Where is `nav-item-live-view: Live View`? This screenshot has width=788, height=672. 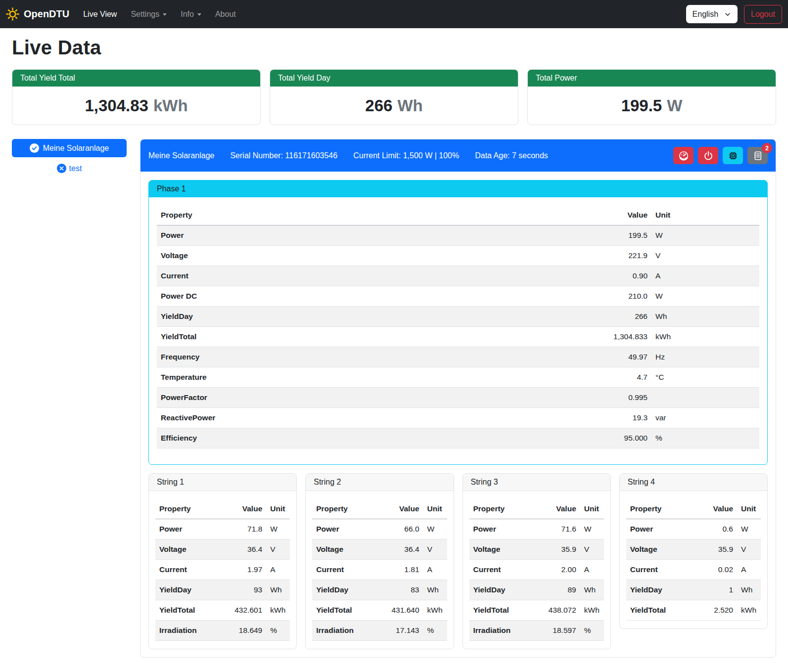 nav-item-live-view: Live View is located at coordinates (100, 14).